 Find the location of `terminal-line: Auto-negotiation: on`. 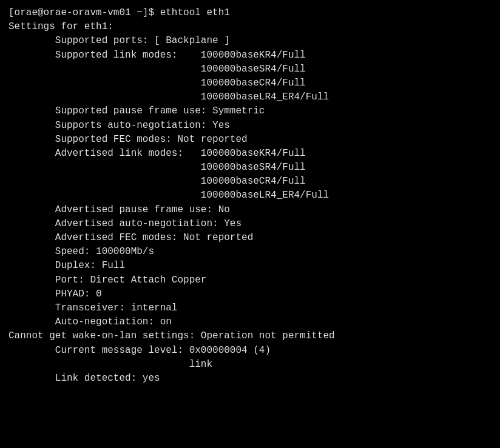

terminal-line: Auto-negotiation: on is located at coordinates (250, 323).